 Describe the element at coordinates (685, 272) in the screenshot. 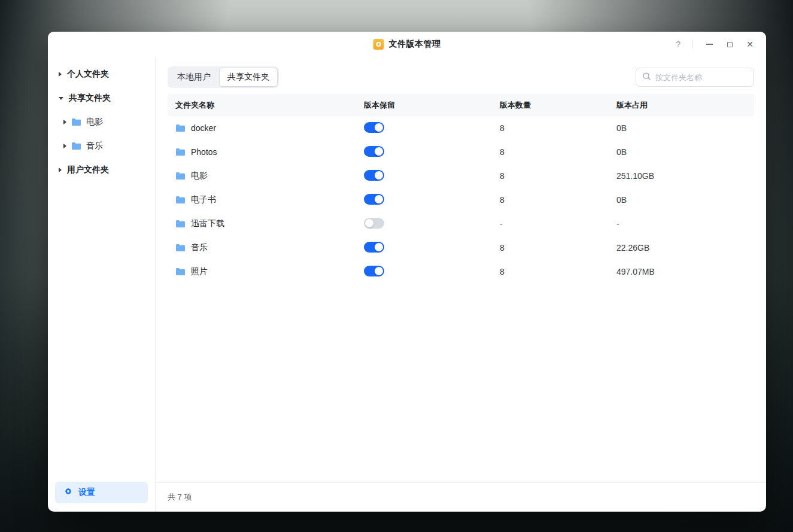

I see `version-usage: 497.07MB` at that location.